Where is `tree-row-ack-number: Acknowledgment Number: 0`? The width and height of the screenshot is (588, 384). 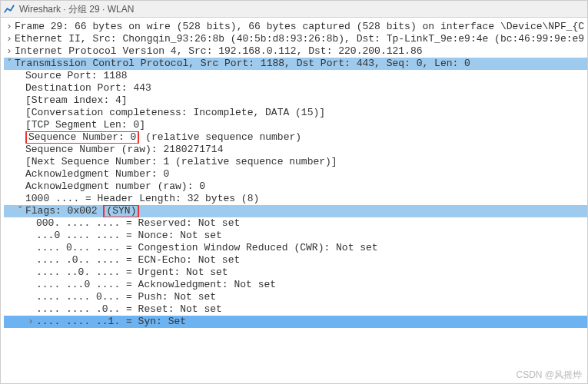
tree-row-ack-number: Acknowledgment Number: 0 is located at coordinates (295, 174).